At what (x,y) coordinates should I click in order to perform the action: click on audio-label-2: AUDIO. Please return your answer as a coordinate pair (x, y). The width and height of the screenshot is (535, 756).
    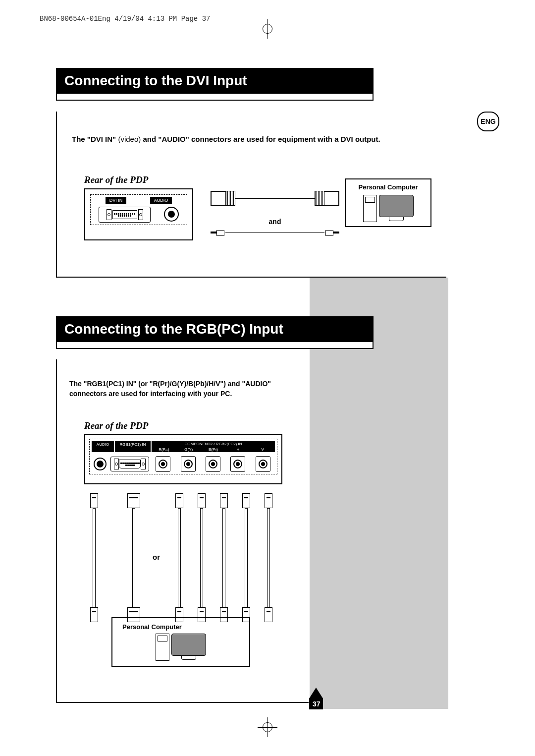
    Looking at the image, I should click on (103, 447).